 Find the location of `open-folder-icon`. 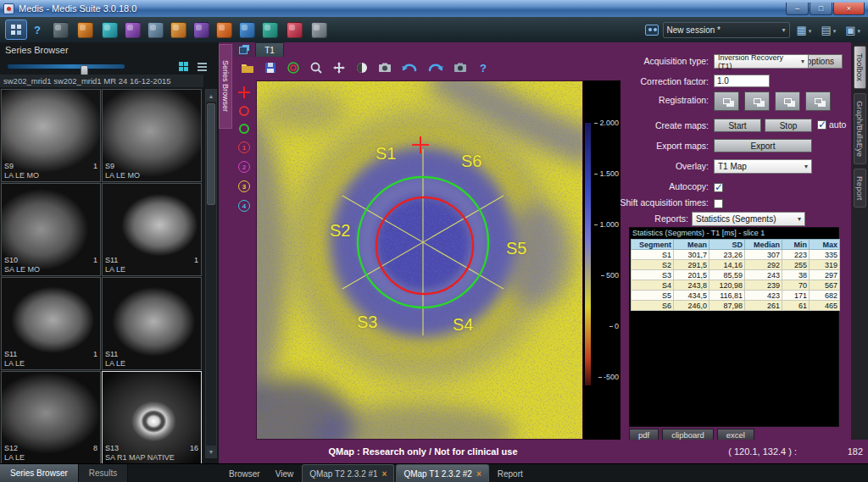

open-folder-icon is located at coordinates (248, 68).